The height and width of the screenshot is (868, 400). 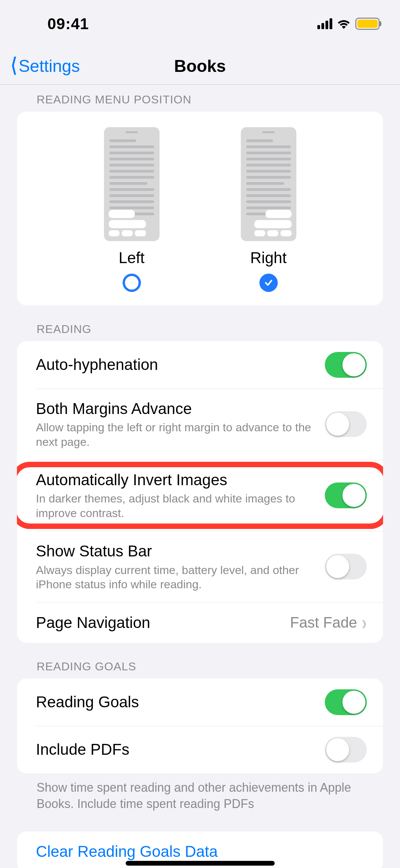 I want to click on back-label: Settings, so click(x=49, y=66).